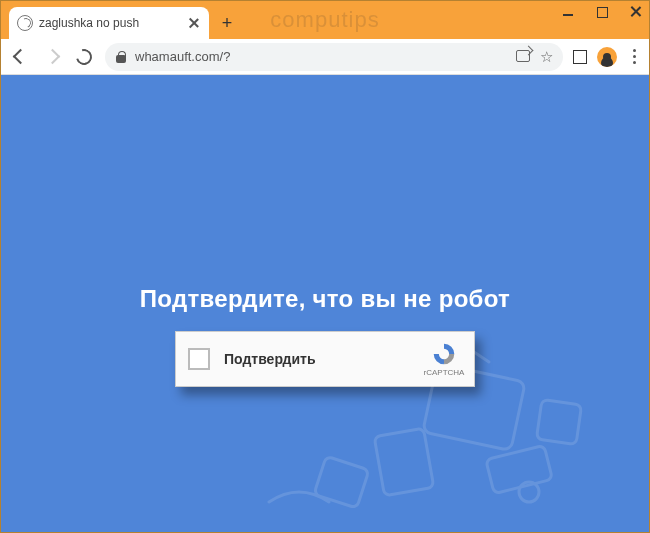  I want to click on close-tab-icon, so click(194, 23).